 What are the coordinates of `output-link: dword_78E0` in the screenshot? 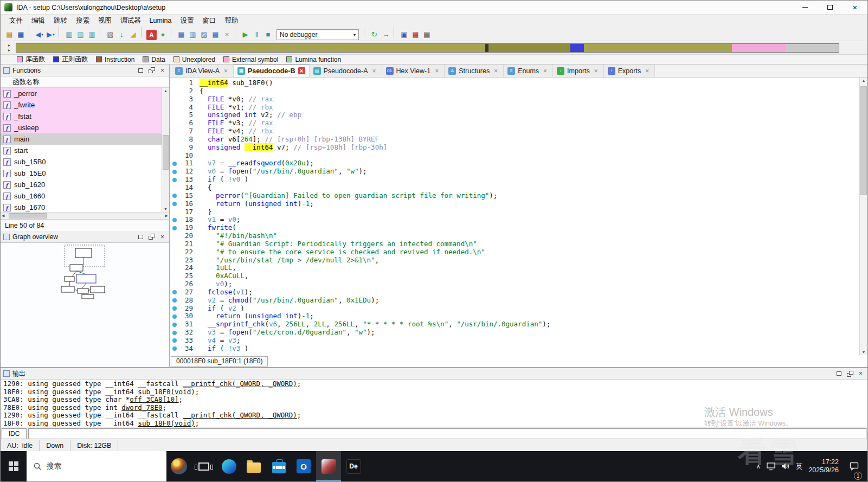 It's located at (142, 408).